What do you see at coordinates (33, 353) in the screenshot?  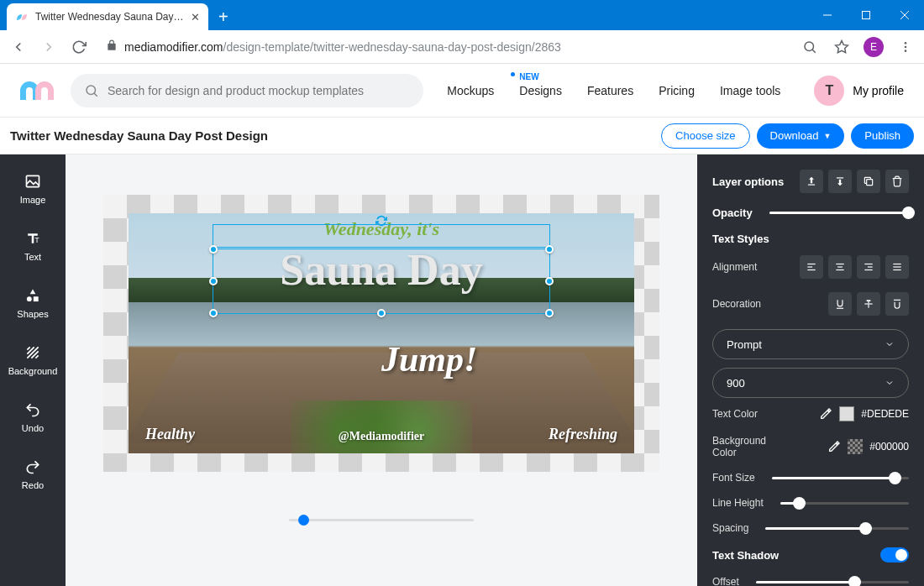 I see `background-icon` at bounding box center [33, 353].